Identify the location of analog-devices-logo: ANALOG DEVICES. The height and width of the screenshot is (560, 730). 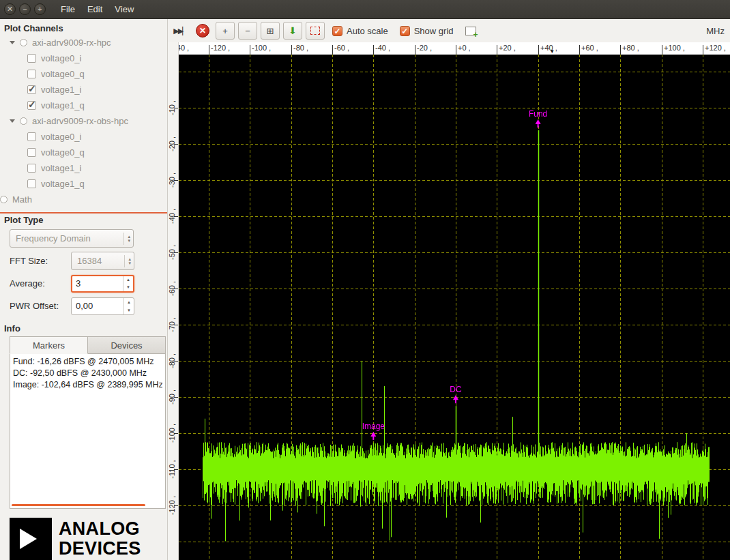
(89, 539).